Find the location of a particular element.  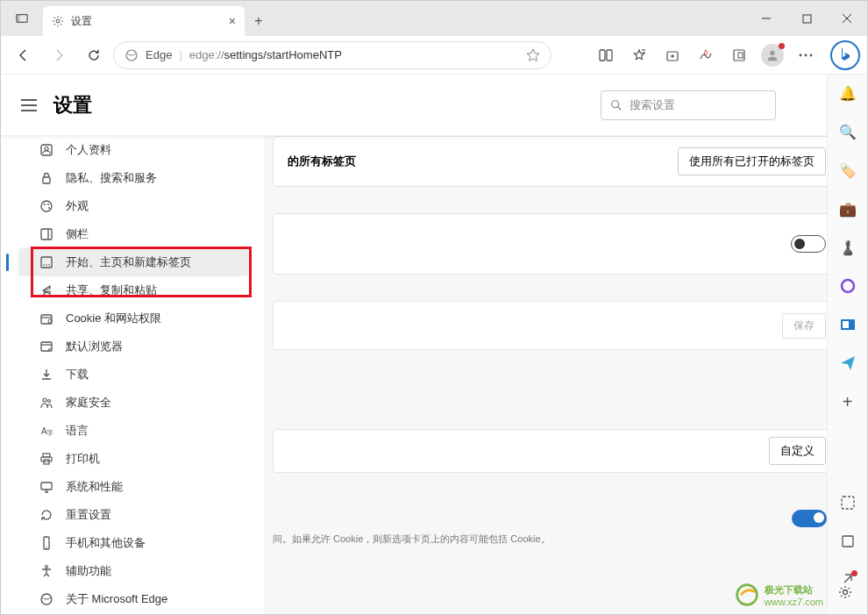

settings-sidebar-icon is located at coordinates (845, 592).